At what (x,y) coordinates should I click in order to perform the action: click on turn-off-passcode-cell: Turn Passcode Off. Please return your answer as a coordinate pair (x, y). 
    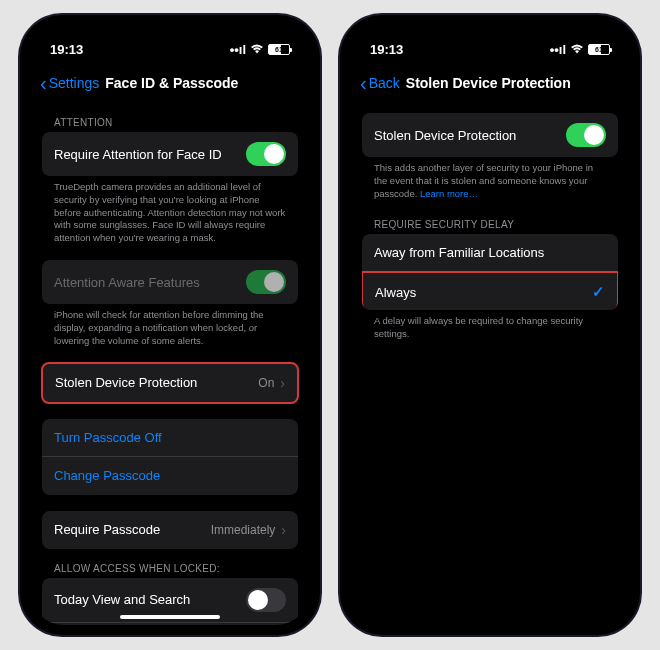
    Looking at the image, I should click on (170, 438).